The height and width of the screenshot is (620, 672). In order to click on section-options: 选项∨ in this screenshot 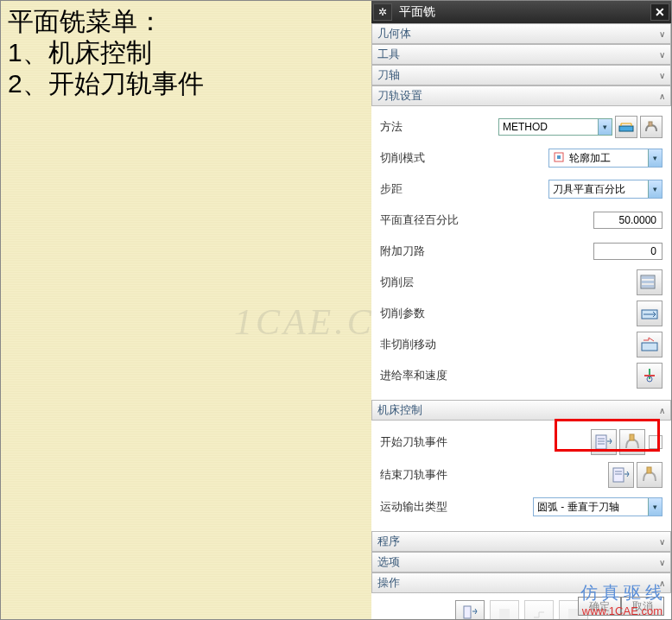, I will do `click(522, 562)`.